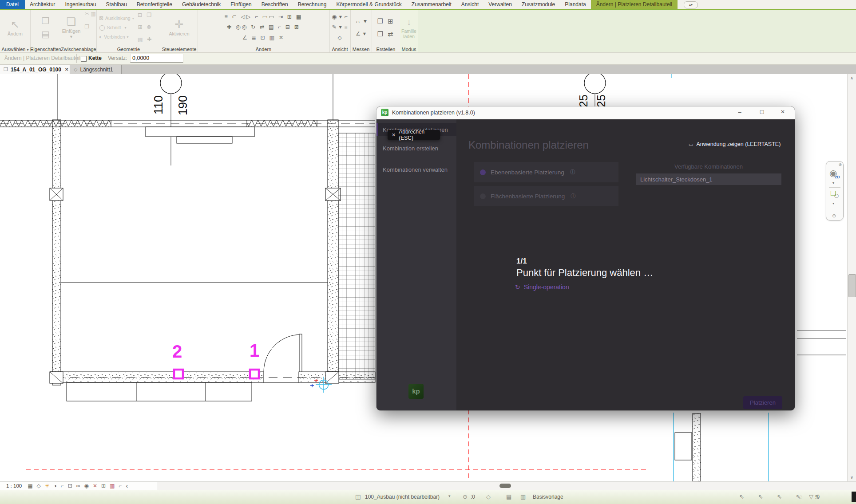  I want to click on left-wall, so click(56, 252).